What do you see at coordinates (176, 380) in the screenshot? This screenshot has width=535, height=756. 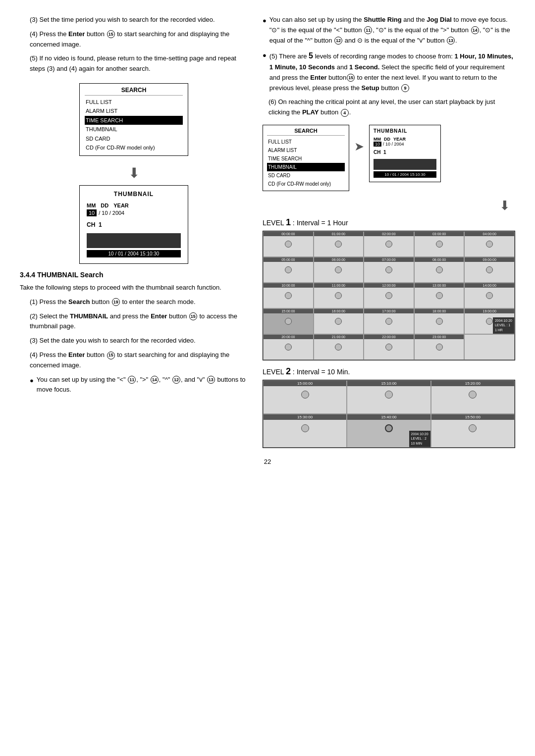 I see `circle-12: 12` at bounding box center [176, 380].